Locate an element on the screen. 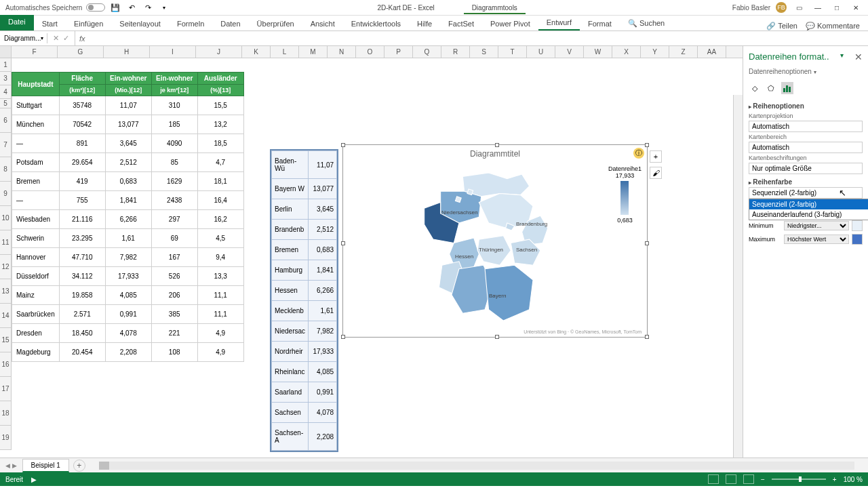 This screenshot has width=868, height=488. cell: 2,512 is located at coordinates (323, 230).